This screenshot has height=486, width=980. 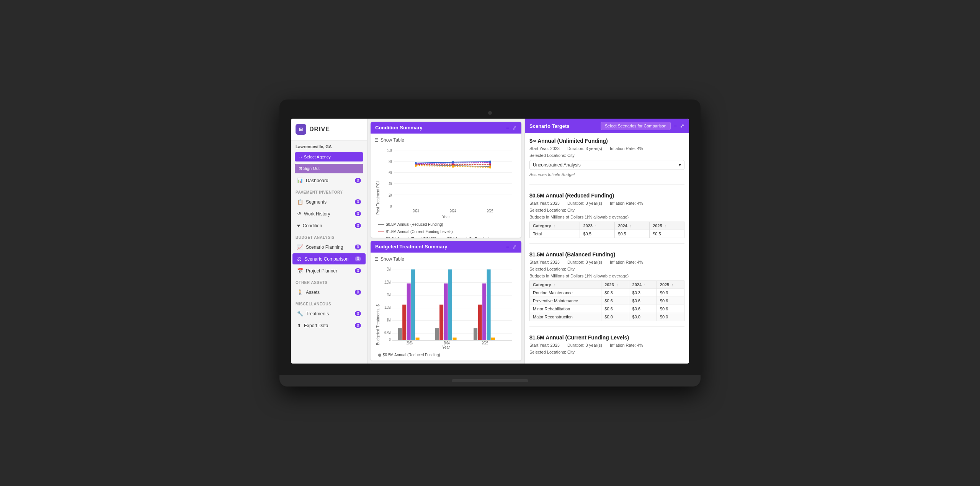 I want to click on work-history-icon: ↺, so click(x=299, y=214).